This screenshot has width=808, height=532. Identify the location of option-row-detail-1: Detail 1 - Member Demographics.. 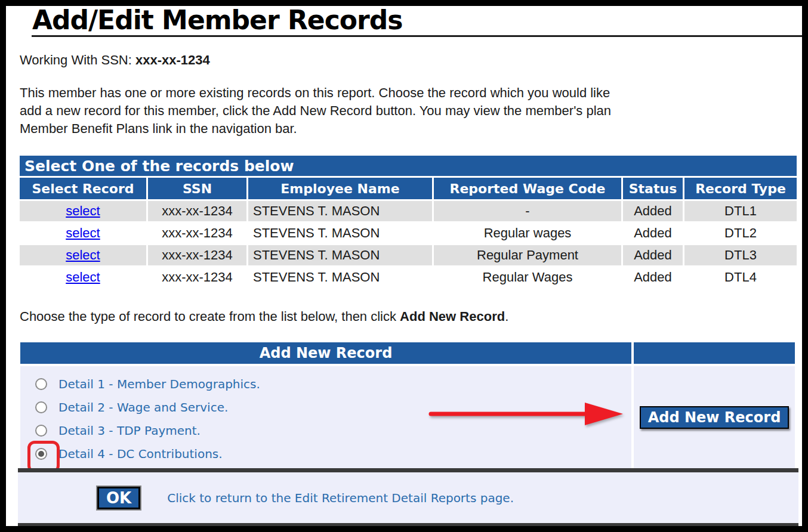
(331, 384).